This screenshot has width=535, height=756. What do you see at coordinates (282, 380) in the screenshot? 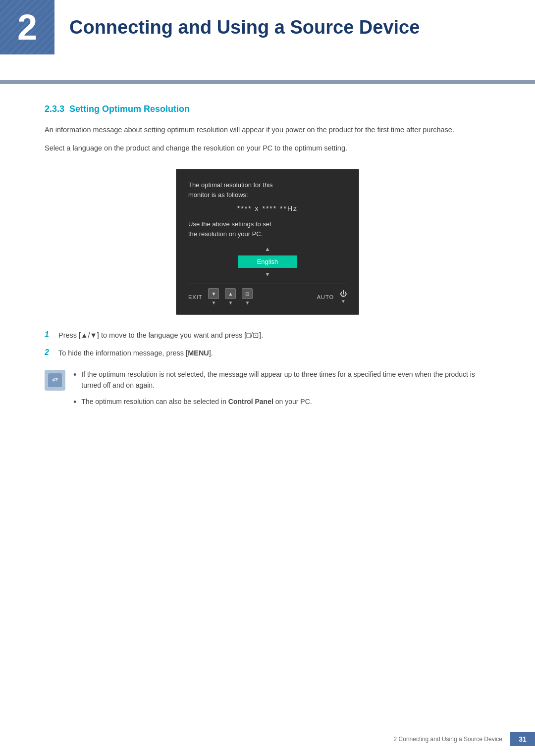
I see `note-bullet-1: • If the optimum resolution is not selec…` at bounding box center [282, 380].